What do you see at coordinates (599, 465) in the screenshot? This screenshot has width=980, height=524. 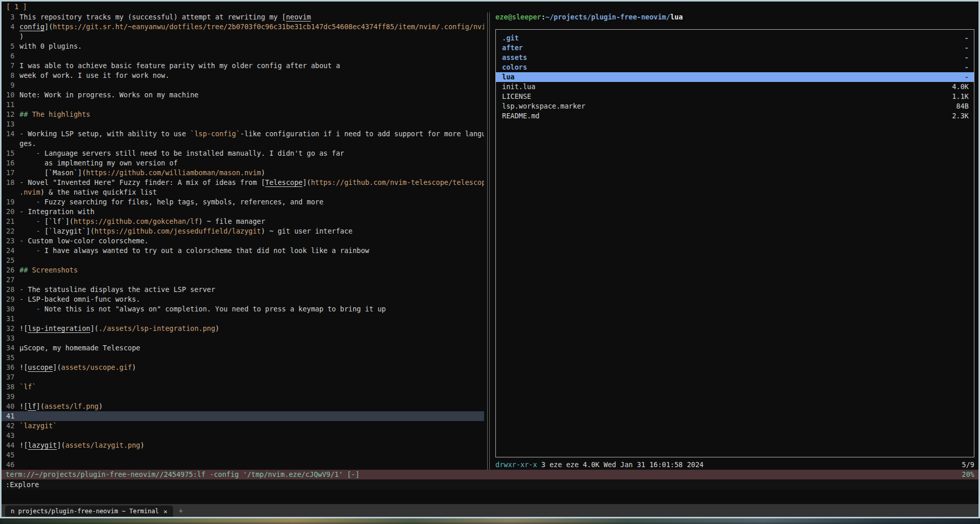 I see `file-permissions-meta: drwxr-xr-x 3 eze eze 4.0K Wed Jan 31 16:…` at bounding box center [599, 465].